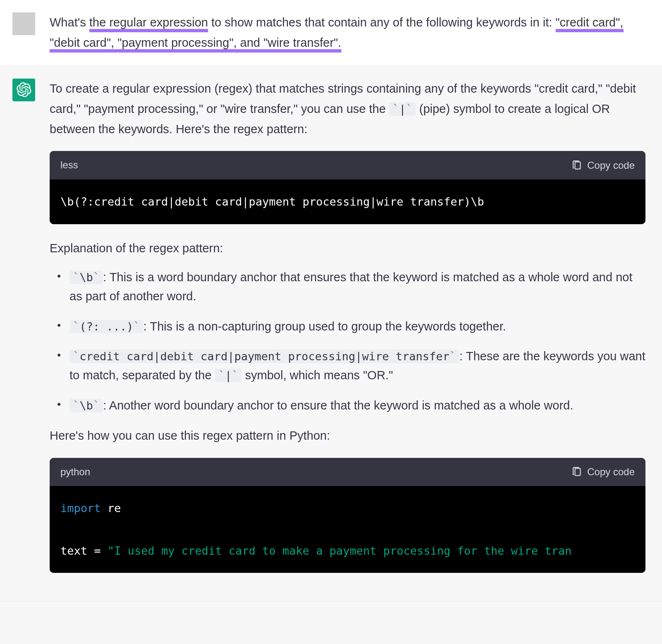 This screenshot has height=644, width=662. What do you see at coordinates (351, 326) in the screenshot?
I see `list-item: `(?: ...)`: This is a non-capturing grou…` at bounding box center [351, 326].